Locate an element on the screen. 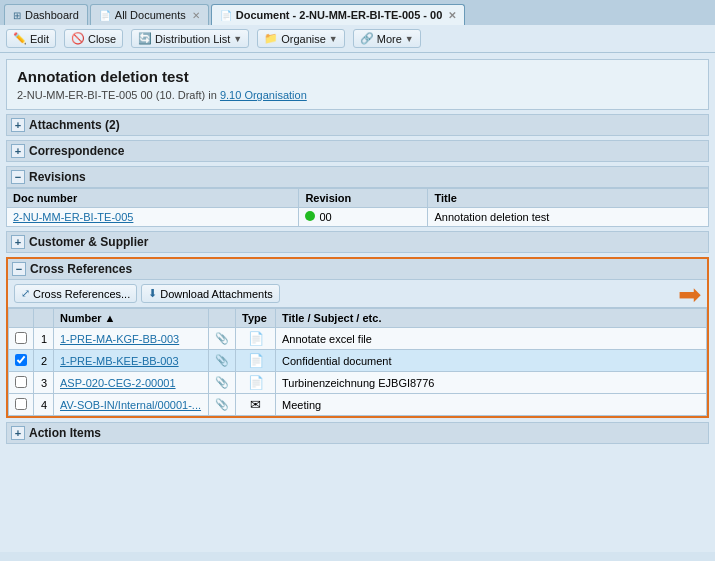  customer-supplier-section: + Customer & Supplier is located at coordinates (358, 242).